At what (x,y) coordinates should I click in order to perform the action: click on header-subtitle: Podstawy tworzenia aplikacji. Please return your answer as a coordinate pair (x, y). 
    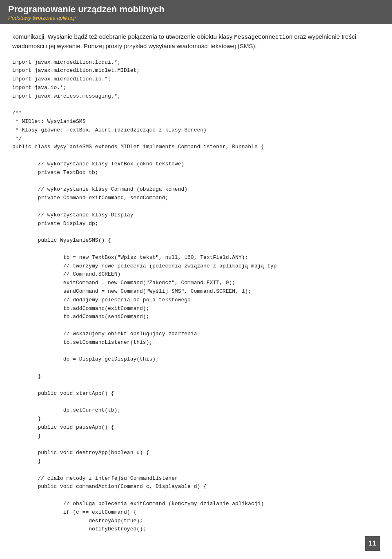
    Looking at the image, I should click on (196, 18).